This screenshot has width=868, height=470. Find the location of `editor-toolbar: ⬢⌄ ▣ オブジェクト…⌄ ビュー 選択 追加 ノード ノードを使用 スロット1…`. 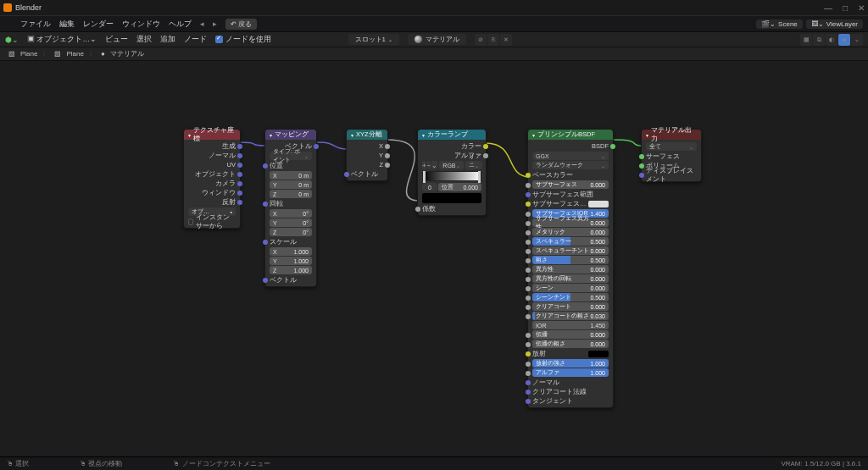

editor-toolbar: ⬢⌄ ▣ オブジェクト…⌄ ビュー 選択 追加 ノード ノードを使用 スロット1… is located at coordinates (434, 40).